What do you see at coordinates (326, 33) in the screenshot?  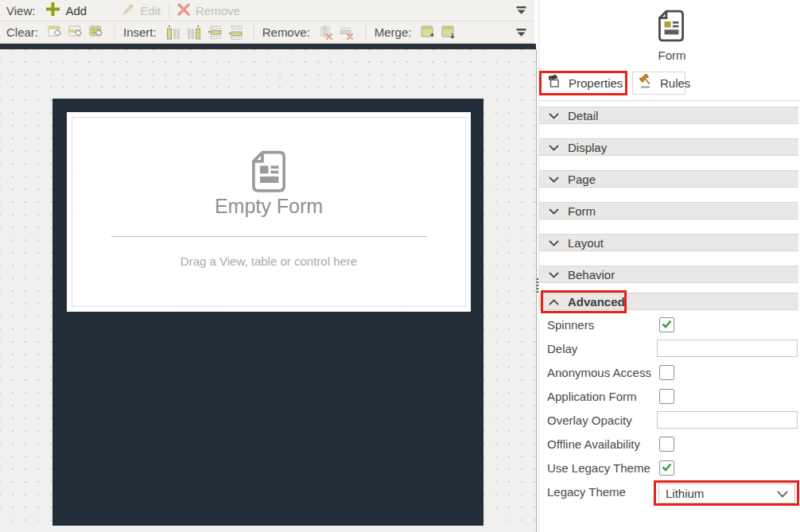 I see `remove-column-icon` at bounding box center [326, 33].